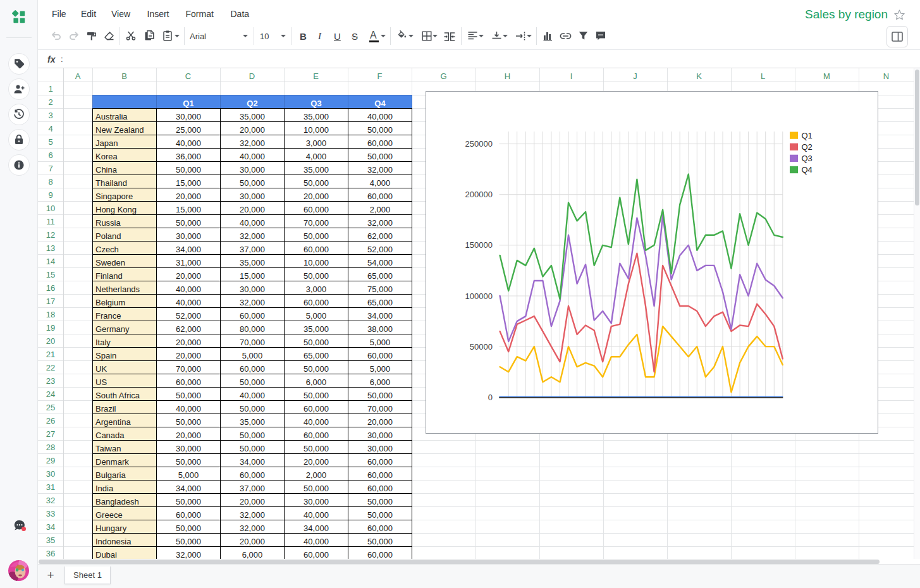  I want to click on svg-text: 0, so click(491, 397).